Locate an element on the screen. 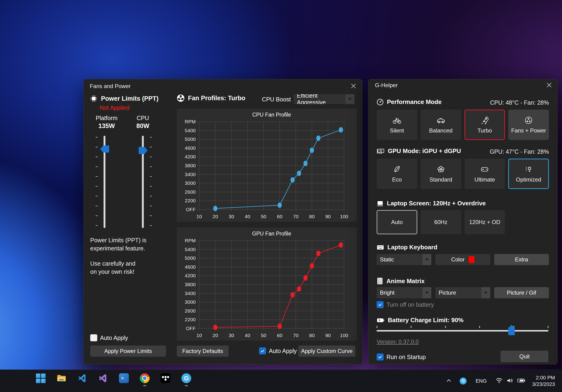 Image resolution: width=562 pixels, height=392 pixels. gpu-fan-profile-chart: GPU Fan Profile102030405060708090100RPM5… is located at coordinates (267, 284).